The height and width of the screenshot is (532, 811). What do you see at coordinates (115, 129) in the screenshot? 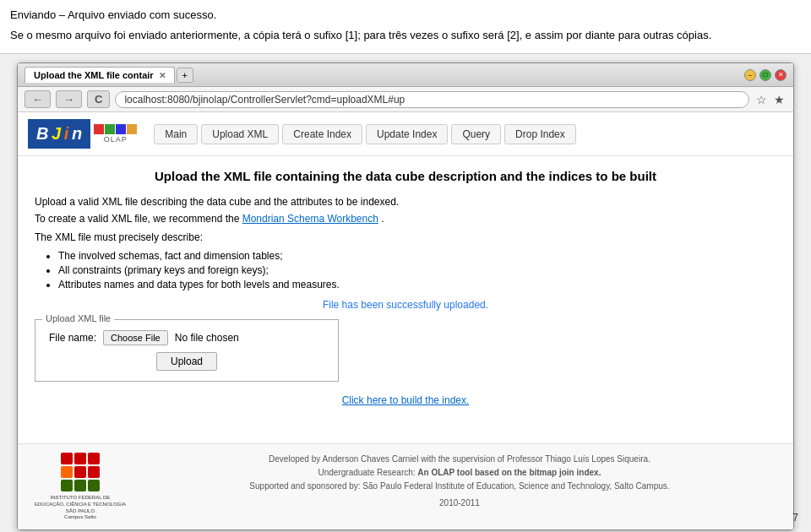
I see `olap-squares-row1` at bounding box center [115, 129].